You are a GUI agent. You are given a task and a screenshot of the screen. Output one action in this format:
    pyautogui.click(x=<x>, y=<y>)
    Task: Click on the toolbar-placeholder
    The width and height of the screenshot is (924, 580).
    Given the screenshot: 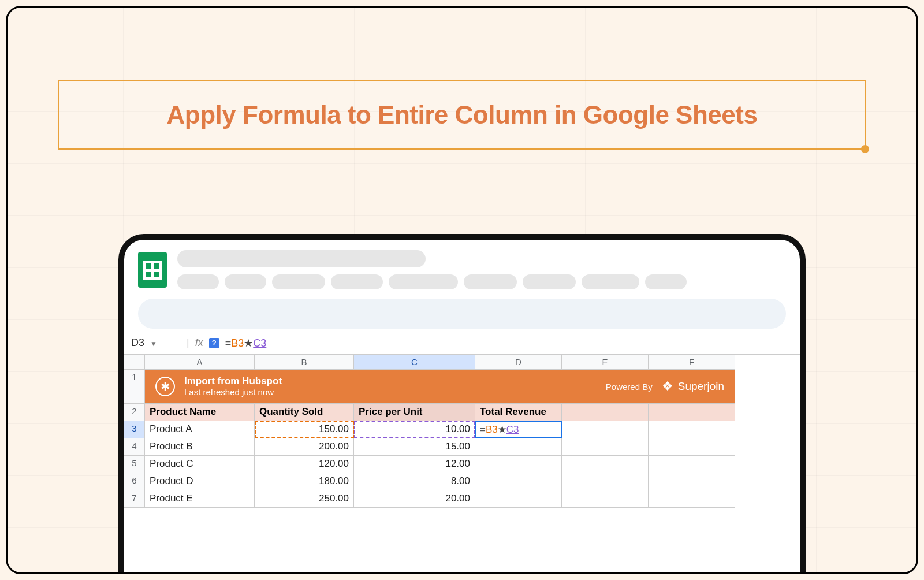 What is the action you would take?
    pyautogui.click(x=462, y=314)
    